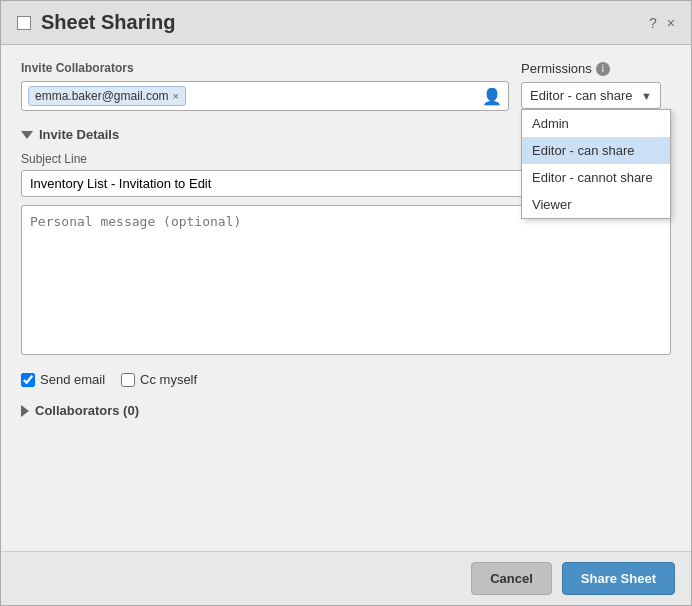 This screenshot has height=606, width=692. I want to click on dialog-footer: Cancel Share Sheet, so click(346, 578).